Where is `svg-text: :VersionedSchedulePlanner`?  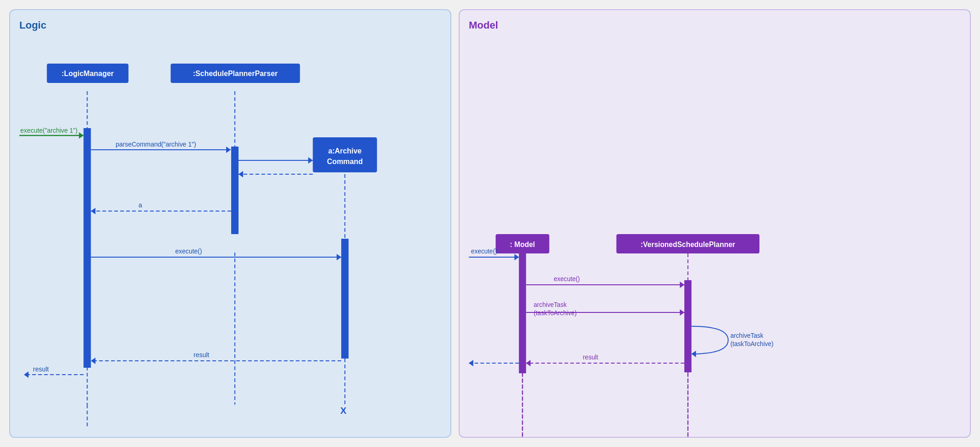
svg-text: :VersionedSchedulePlanner is located at coordinates (688, 244).